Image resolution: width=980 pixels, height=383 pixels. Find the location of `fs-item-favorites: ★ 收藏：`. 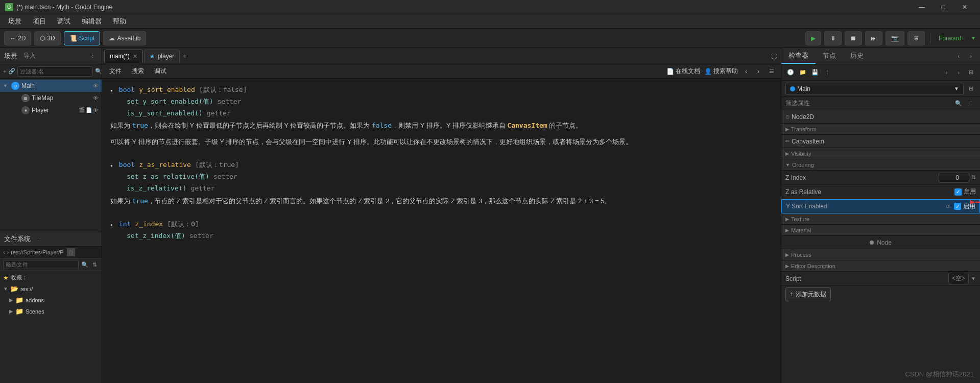

fs-item-favorites: ★ 收藏： is located at coordinates (51, 278).